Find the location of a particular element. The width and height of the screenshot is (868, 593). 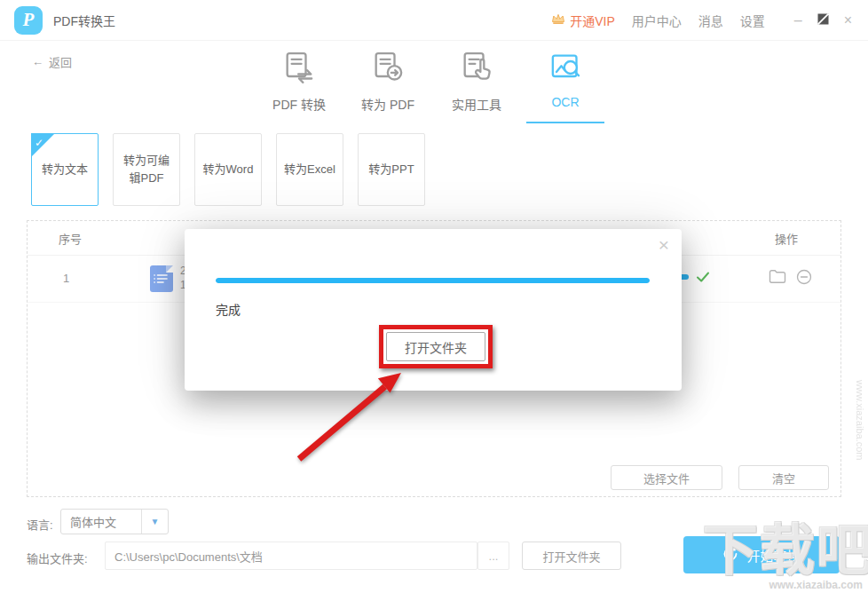

open-folder-button: 打开文件夹 is located at coordinates (572, 556).